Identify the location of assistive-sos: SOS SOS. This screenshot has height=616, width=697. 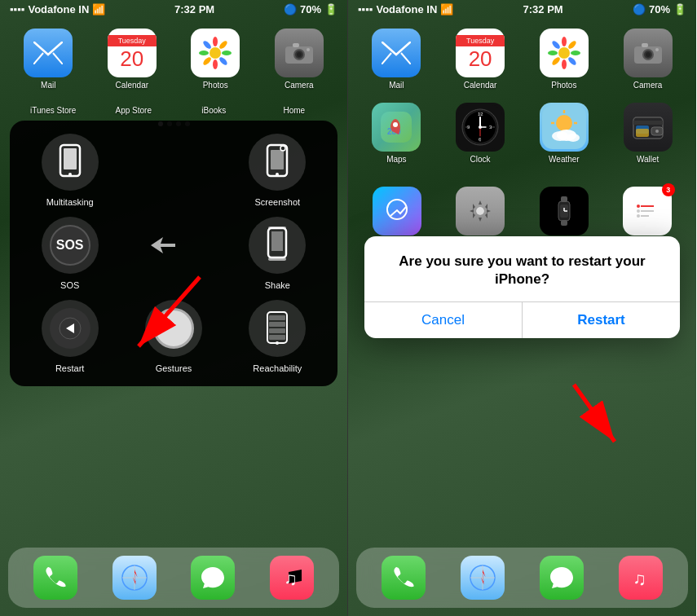
(70, 253).